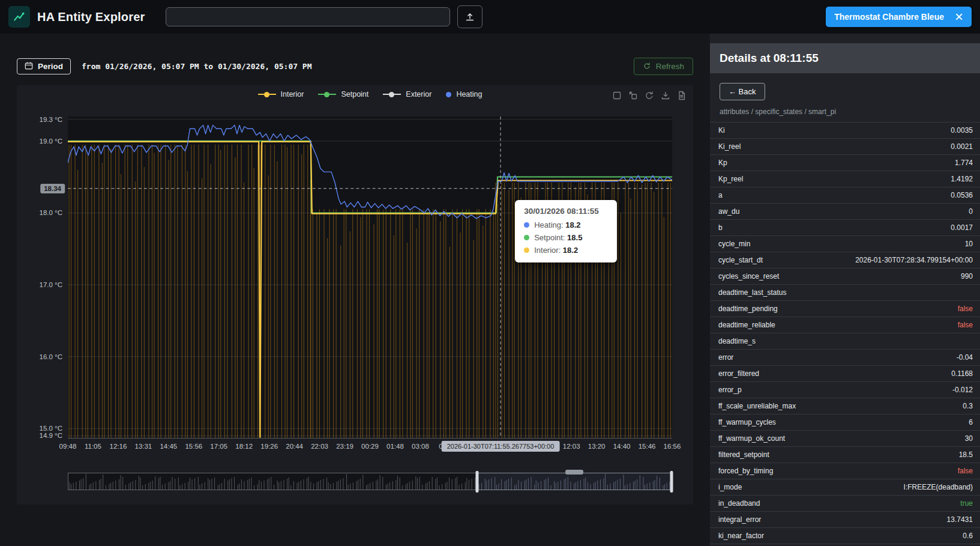 This screenshot has width=980, height=546. What do you see at coordinates (666, 96) in the screenshot?
I see `download-icon` at bounding box center [666, 96].